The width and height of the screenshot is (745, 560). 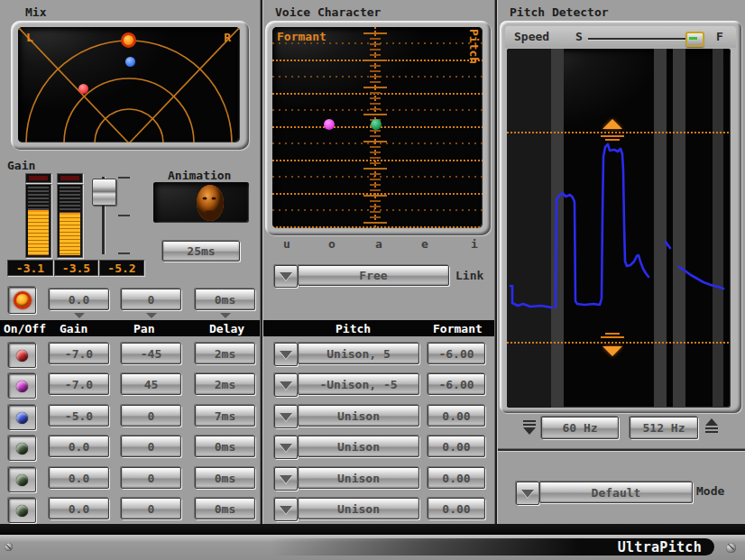 What do you see at coordinates (456, 478) in the screenshot?
I see `formant5-value: 0.00` at bounding box center [456, 478].